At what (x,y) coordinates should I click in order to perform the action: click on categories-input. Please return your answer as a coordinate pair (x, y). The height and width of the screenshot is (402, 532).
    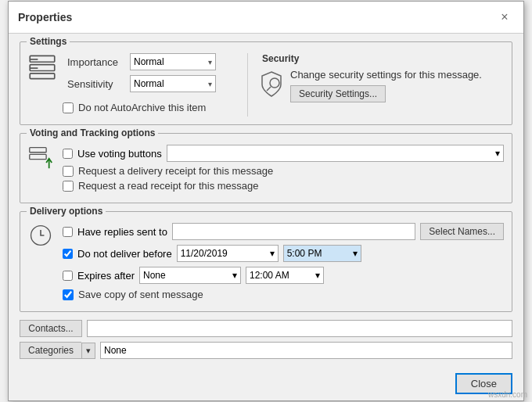
    Looking at the image, I should click on (307, 350).